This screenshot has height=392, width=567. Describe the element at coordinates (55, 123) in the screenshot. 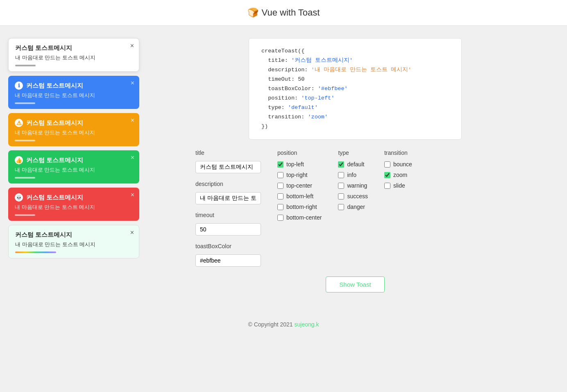

I see `toast-warning-title: 커스텀 토스트메시지` at that location.